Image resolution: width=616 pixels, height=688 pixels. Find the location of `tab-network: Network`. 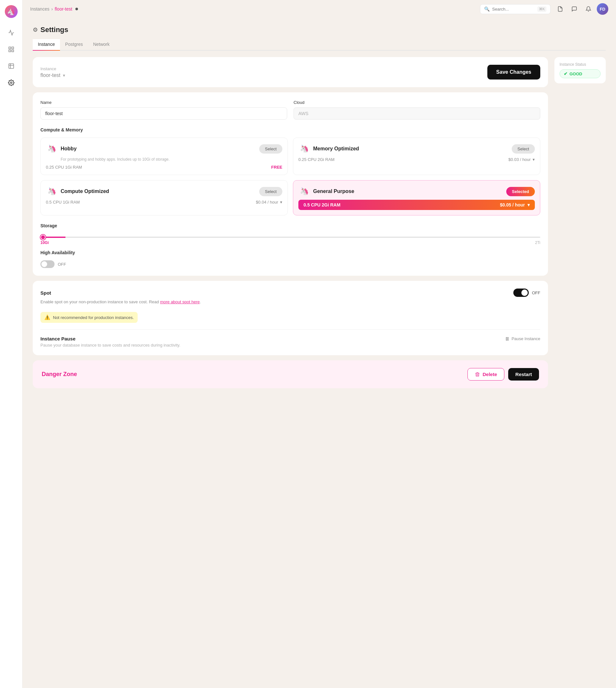

tab-network: Network is located at coordinates (101, 45).